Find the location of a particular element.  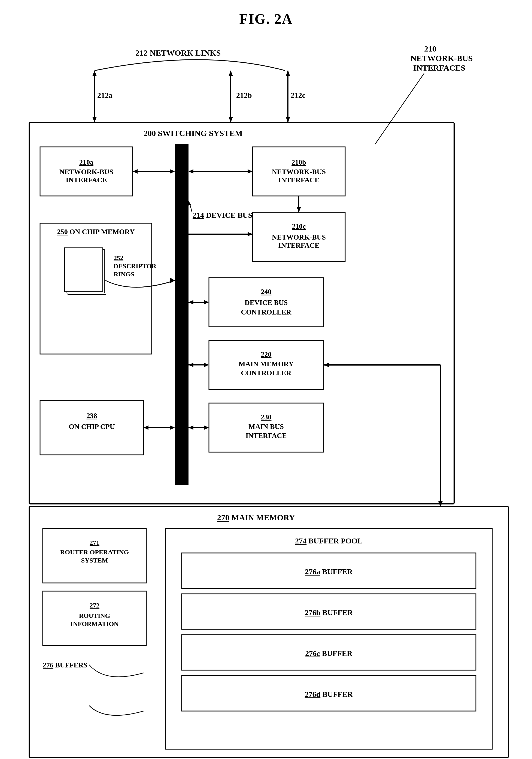

mmc-name1: MAIN MEMORY is located at coordinates (266, 364).